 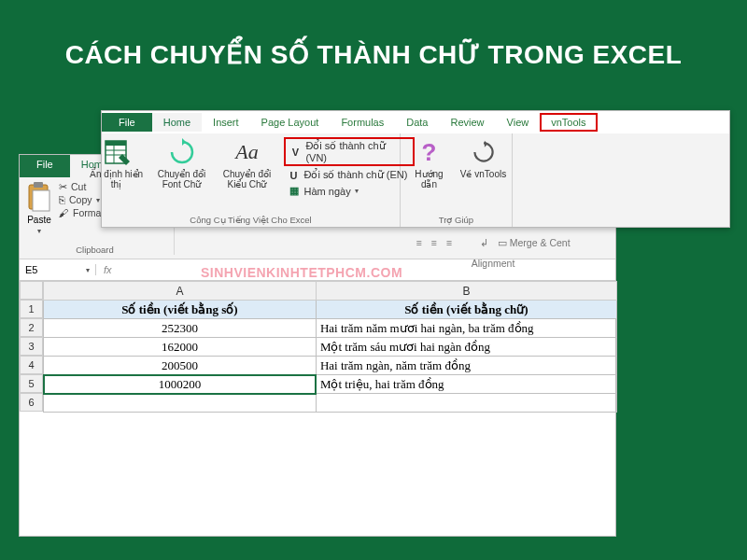 I want to click on btn-about: Về vnTools, so click(x=484, y=159).